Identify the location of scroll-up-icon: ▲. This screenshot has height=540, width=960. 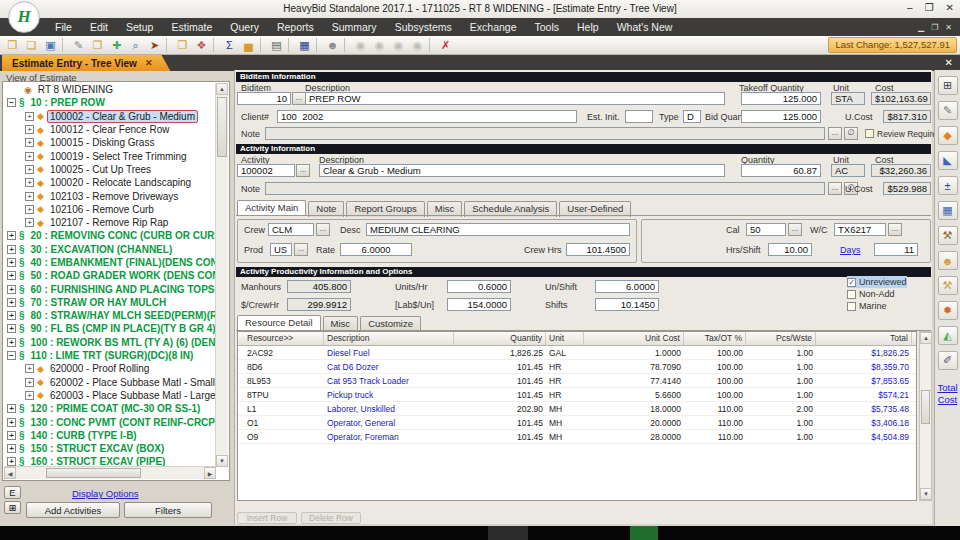
(926, 338).